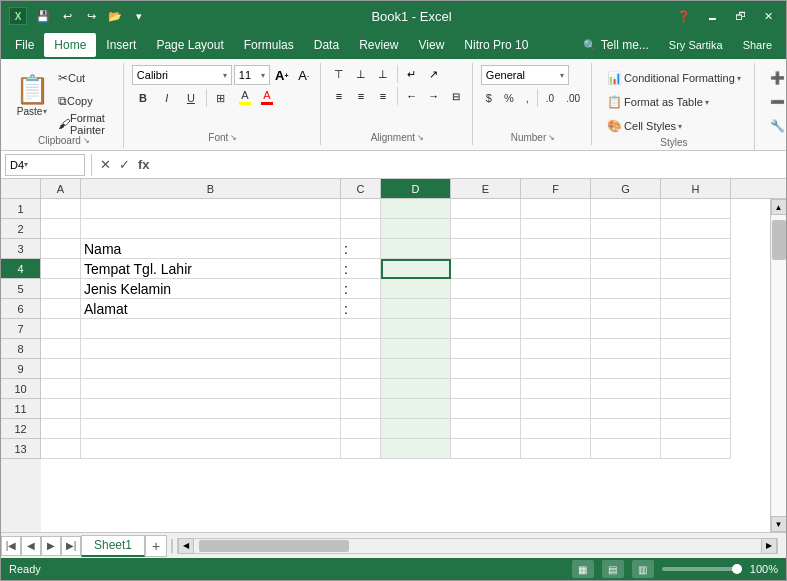 The height and width of the screenshot is (581, 787). Describe the element at coordinates (528, 98) in the screenshot. I see `comma-button: ,` at that location.